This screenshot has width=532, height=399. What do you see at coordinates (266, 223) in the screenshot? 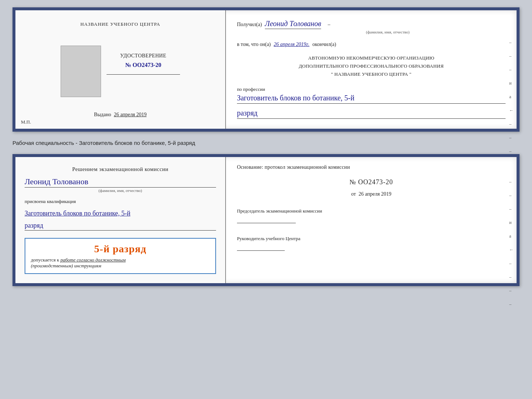
I see `chairman-sign-line` at bounding box center [266, 223].